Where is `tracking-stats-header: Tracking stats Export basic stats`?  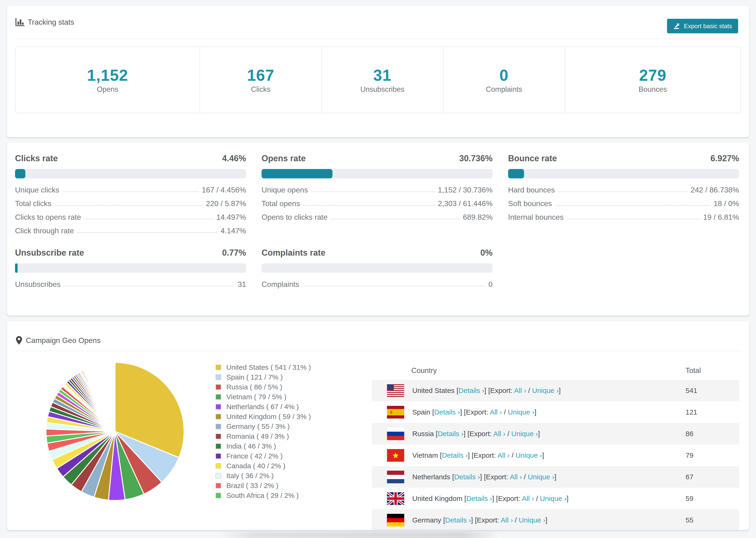
tracking-stats-header: Tracking stats Export basic stats is located at coordinates (378, 23).